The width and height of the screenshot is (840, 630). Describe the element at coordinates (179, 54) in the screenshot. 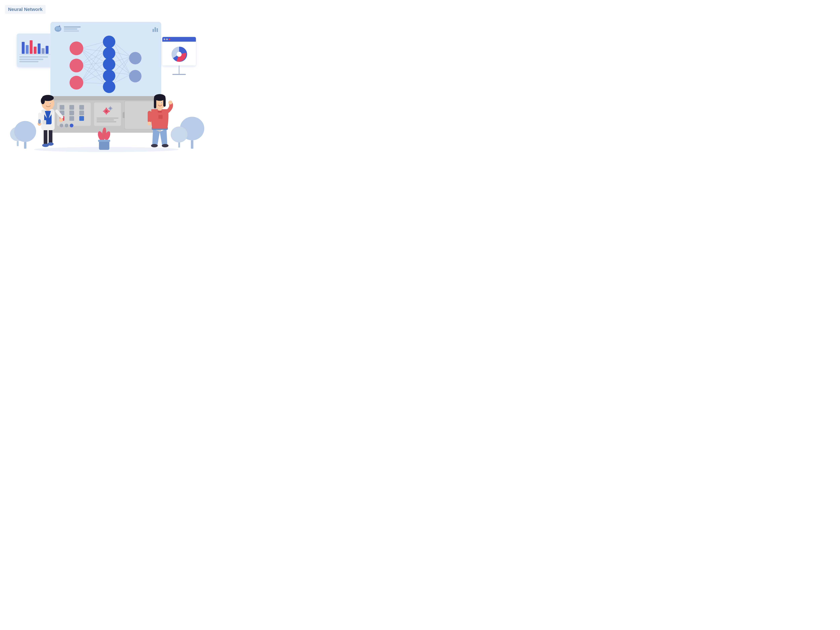

I see `pie-content` at that location.